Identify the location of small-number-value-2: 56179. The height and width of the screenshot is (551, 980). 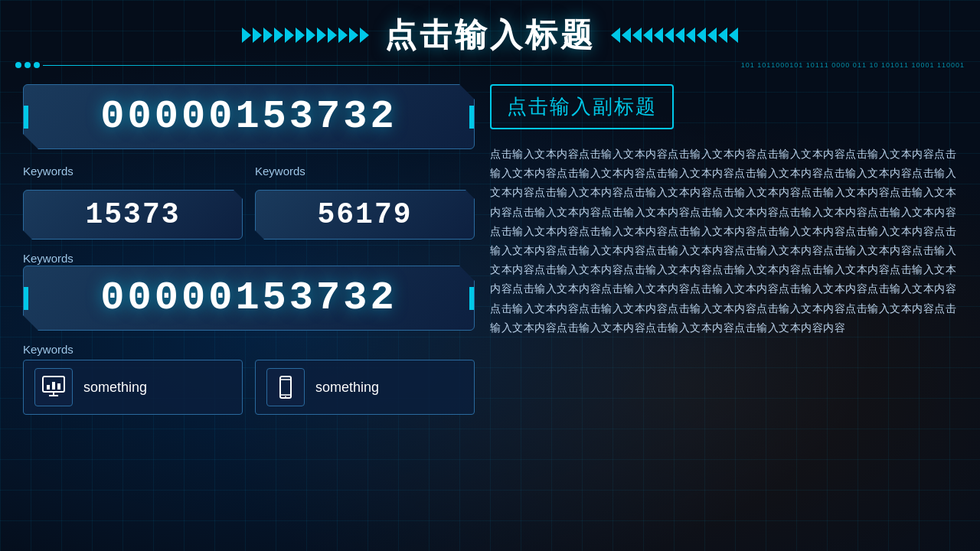
(364, 214).